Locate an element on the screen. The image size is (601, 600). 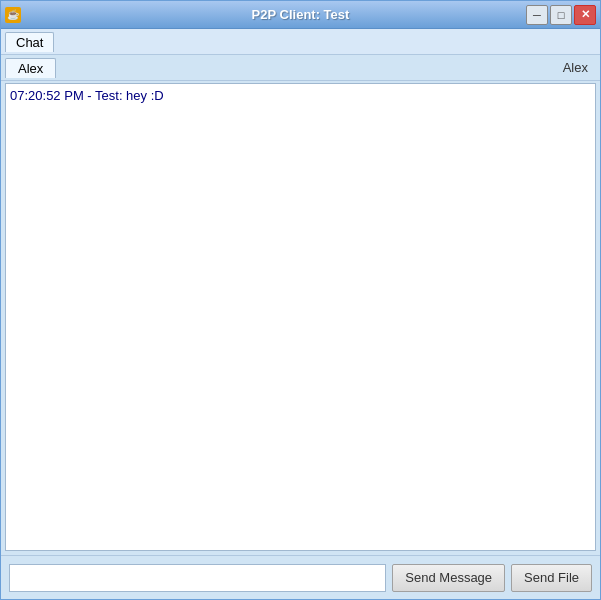
title-bar-left: ☕ is located at coordinates (13, 15).